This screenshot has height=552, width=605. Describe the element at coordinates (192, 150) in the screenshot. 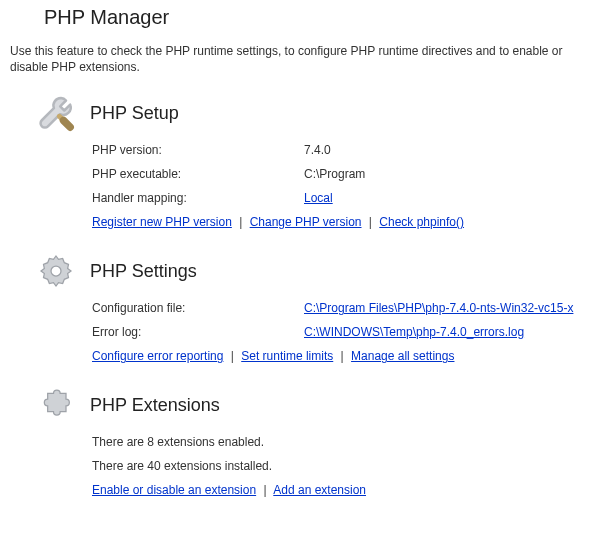

I see `php-version-label: PHP version:` at that location.